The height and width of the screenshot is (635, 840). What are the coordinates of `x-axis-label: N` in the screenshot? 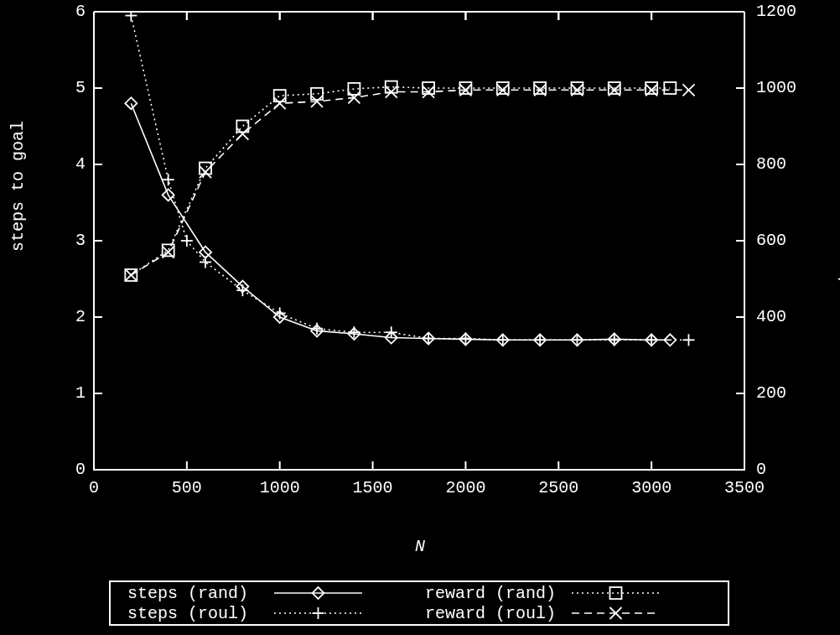 It's located at (420, 547).